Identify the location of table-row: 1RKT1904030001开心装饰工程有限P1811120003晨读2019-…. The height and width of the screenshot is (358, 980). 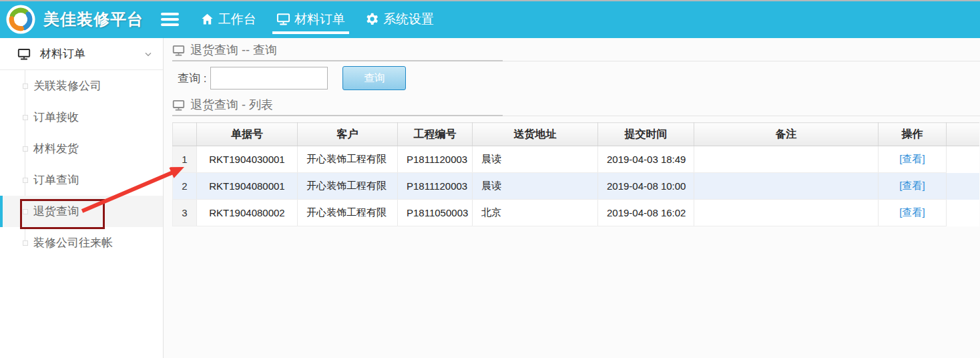
(576, 160).